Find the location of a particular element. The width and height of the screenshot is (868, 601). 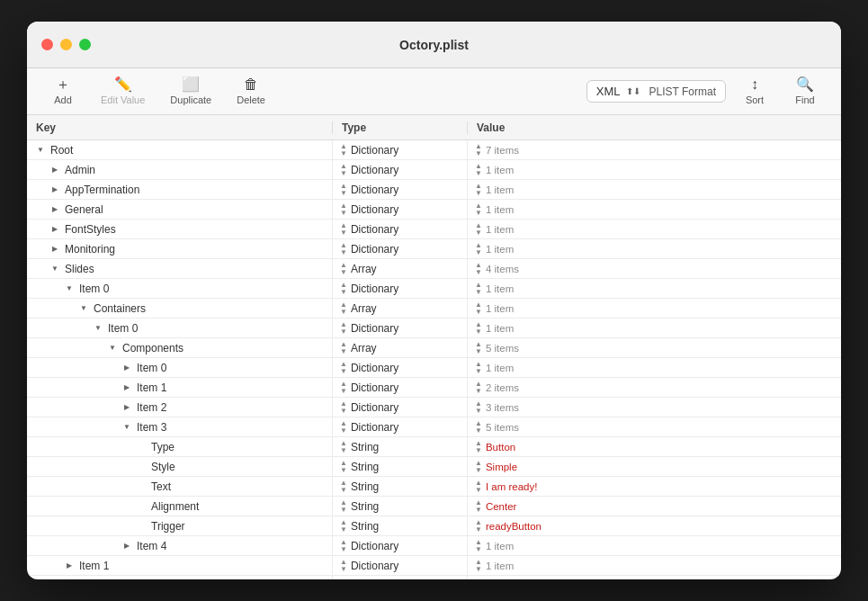

table-row: ▶Admin▲▼Dictionary▲▼1 item is located at coordinates (434, 170).